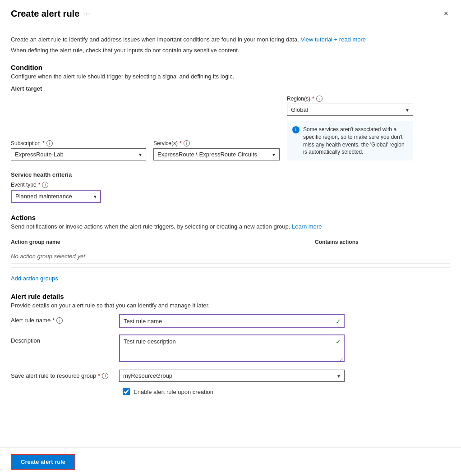  Describe the element at coordinates (230, 217) in the screenshot. I see `actions-title: Actions` at that location.